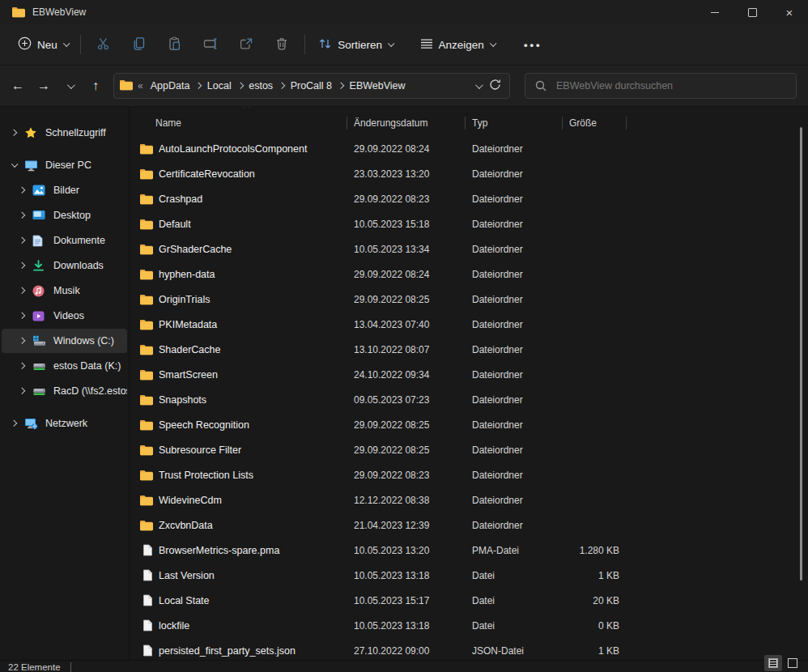  I want to click on column-header-name: Name, so click(239, 123).